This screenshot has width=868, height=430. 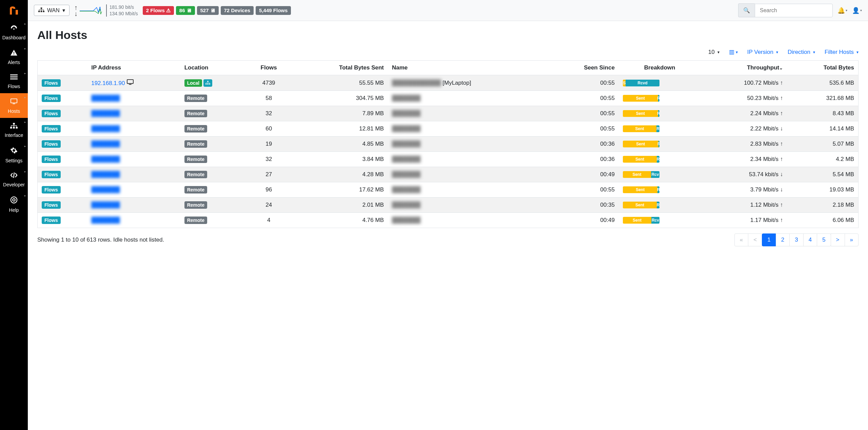 I want to click on breakdown-bar: SentR, so click(x=641, y=114).